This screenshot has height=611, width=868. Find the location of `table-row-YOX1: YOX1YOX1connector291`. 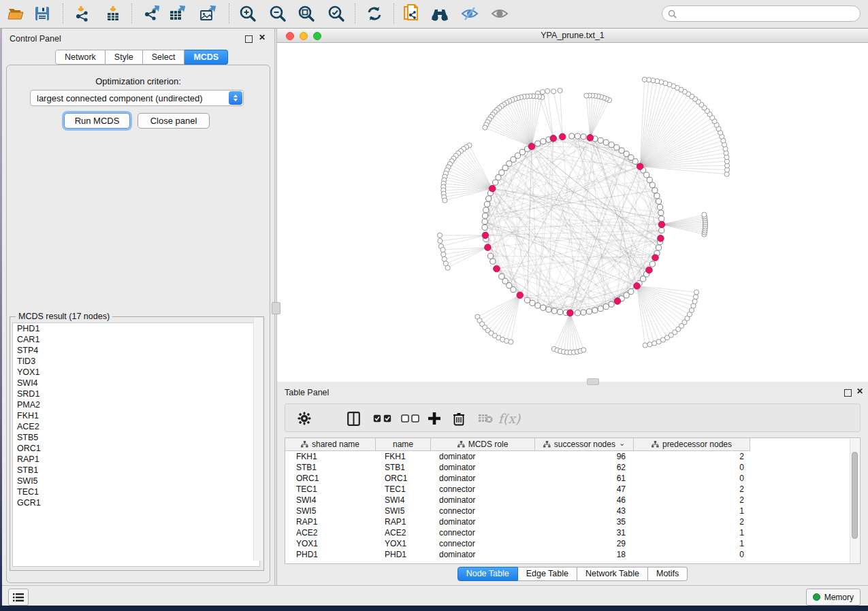

table-row-YOX1: YOX1YOX1connector291 is located at coordinates (573, 544).